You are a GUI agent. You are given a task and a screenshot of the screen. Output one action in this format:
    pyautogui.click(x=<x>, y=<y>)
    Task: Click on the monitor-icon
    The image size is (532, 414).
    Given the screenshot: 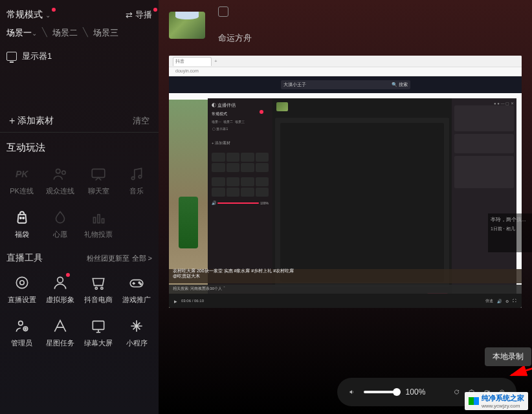 What is the action you would take?
    pyautogui.click(x=12, y=56)
    